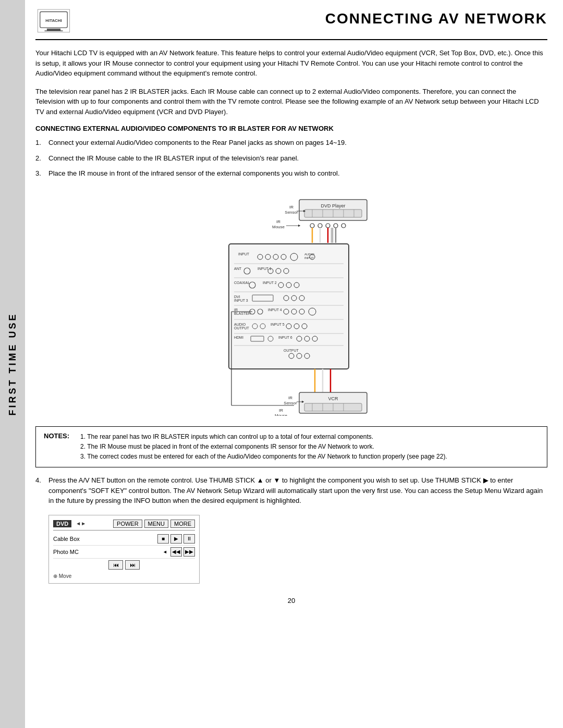 This screenshot has height=728, width=563. Describe the element at coordinates (163, 539) in the screenshot. I see `cable-box-stop: ■` at that location.